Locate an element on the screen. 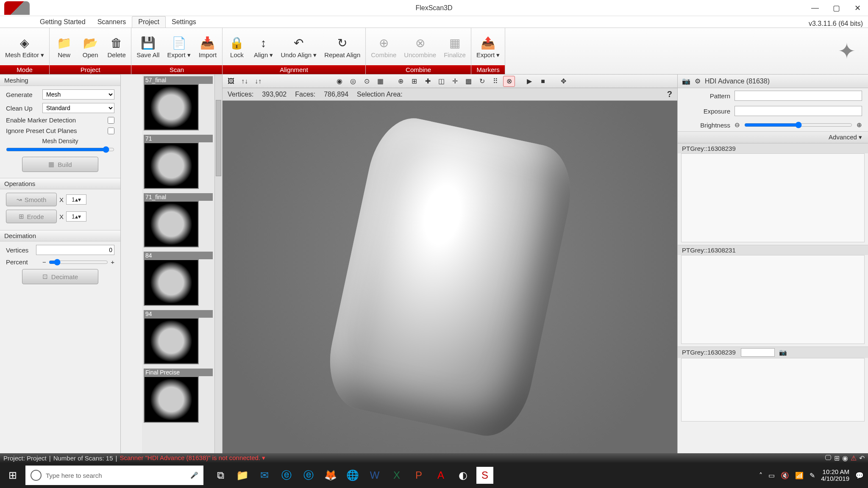 Image resolution: width=868 pixels, height=488 pixels. play-icon: ▶ is located at coordinates (529, 81).